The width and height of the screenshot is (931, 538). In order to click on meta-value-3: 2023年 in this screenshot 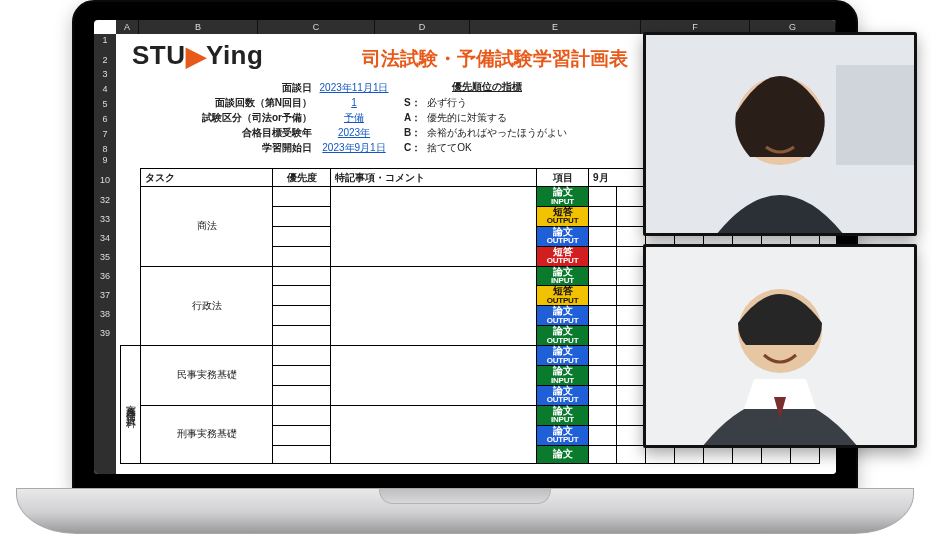, I will do `click(354, 133)`.